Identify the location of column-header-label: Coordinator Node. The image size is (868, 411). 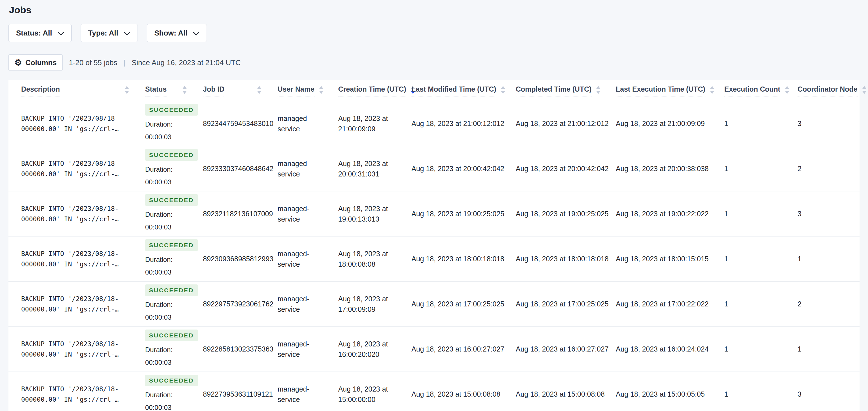
(828, 91).